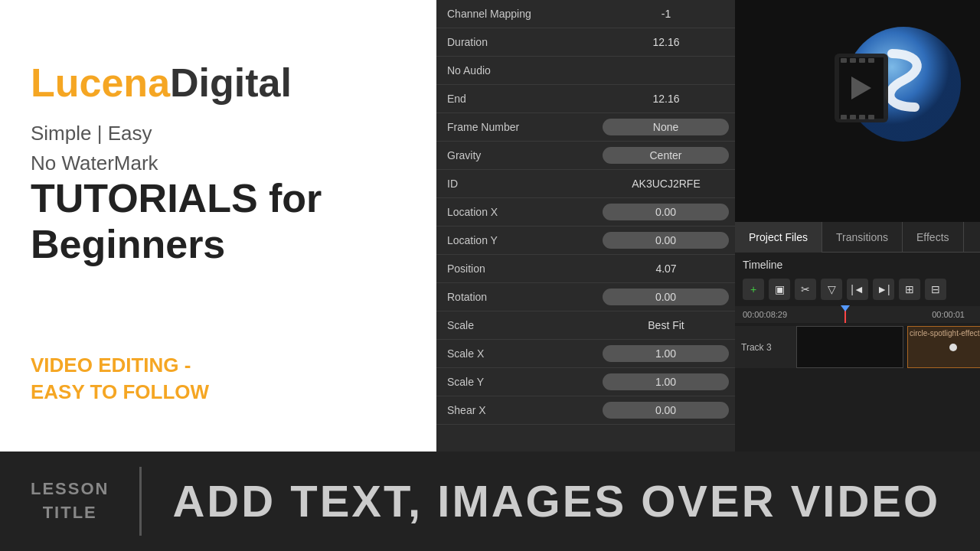 Image resolution: width=980 pixels, height=551 pixels. I want to click on prop-row: Scale X1.00, so click(586, 354).